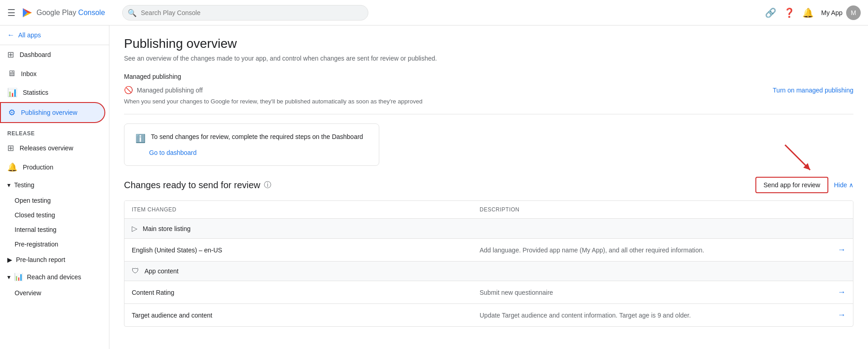 Image resolution: width=868 pixels, height=349 pixels. I want to click on internal-testing-label: Internal testing, so click(36, 230).